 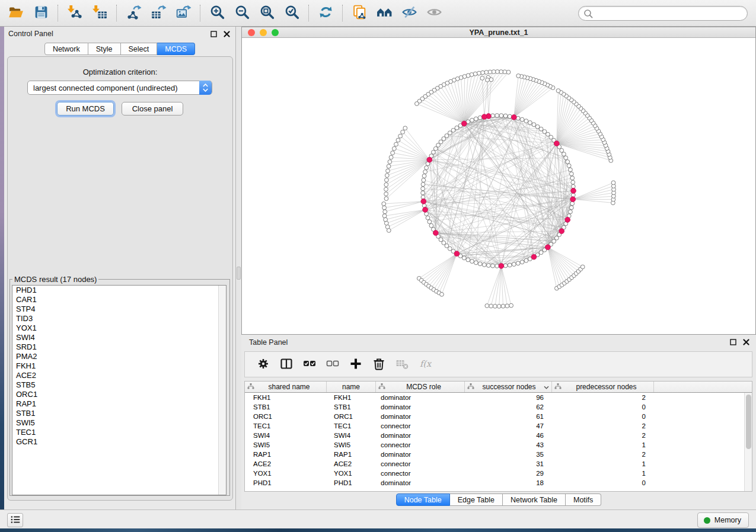 What do you see at coordinates (85, 109) in the screenshot?
I see `run-mcds-button: Run MCDS` at bounding box center [85, 109].